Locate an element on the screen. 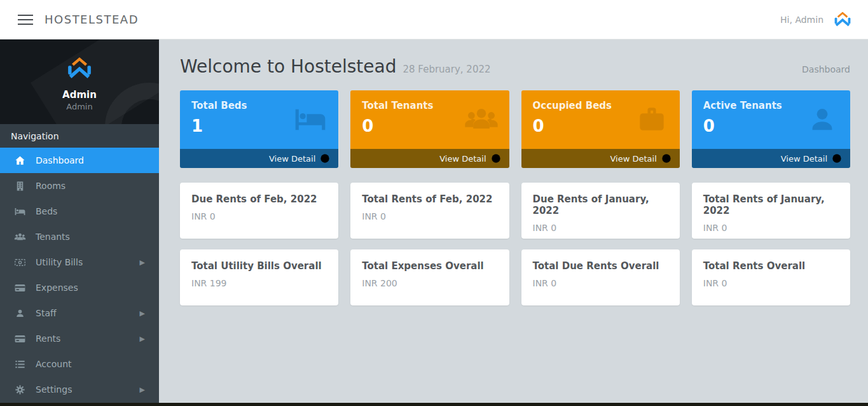 The height and width of the screenshot is (406, 868). sidebar-item-label: Account is located at coordinates (53, 364).